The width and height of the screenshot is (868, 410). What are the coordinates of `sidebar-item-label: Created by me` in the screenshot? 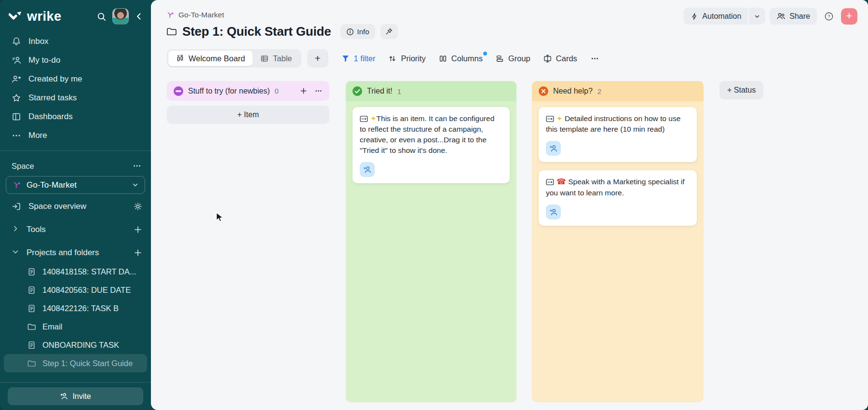 It's located at (55, 79).